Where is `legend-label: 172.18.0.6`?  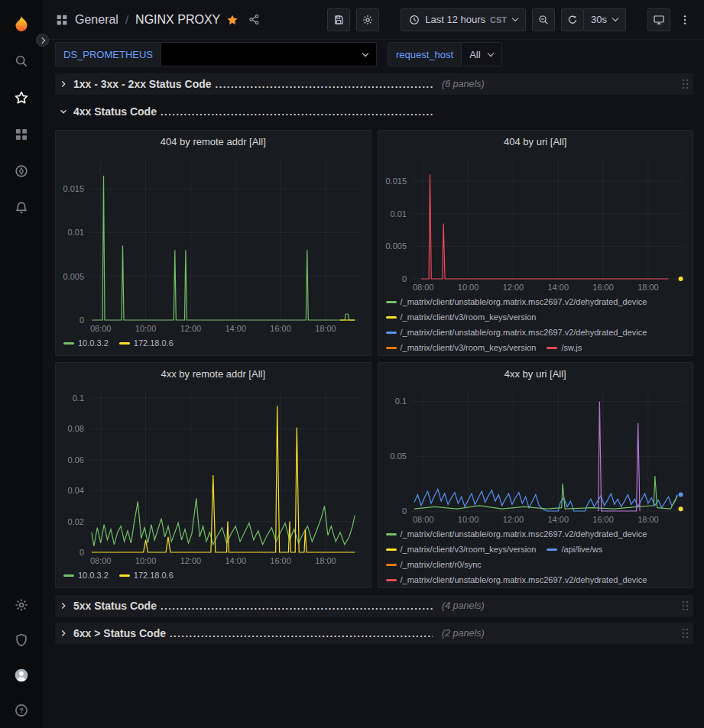 legend-label: 172.18.0.6 is located at coordinates (154, 576).